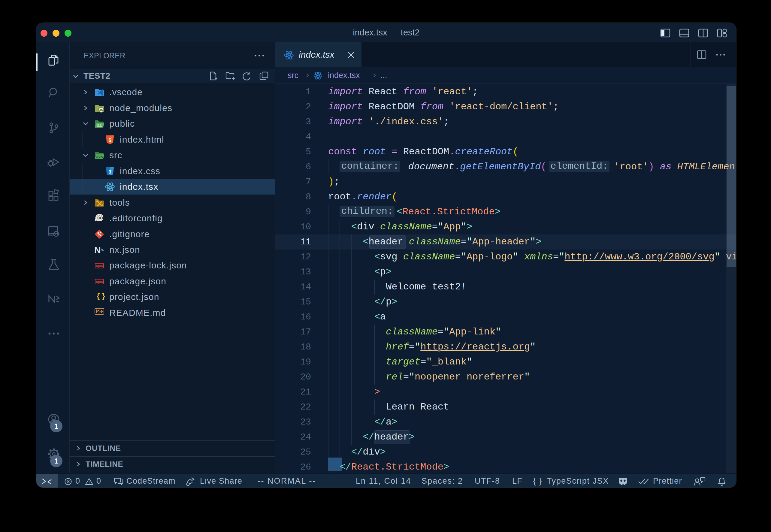 This screenshot has height=532, width=771. Describe the element at coordinates (110, 172) in the screenshot. I see `svg-text: 3` at that location.